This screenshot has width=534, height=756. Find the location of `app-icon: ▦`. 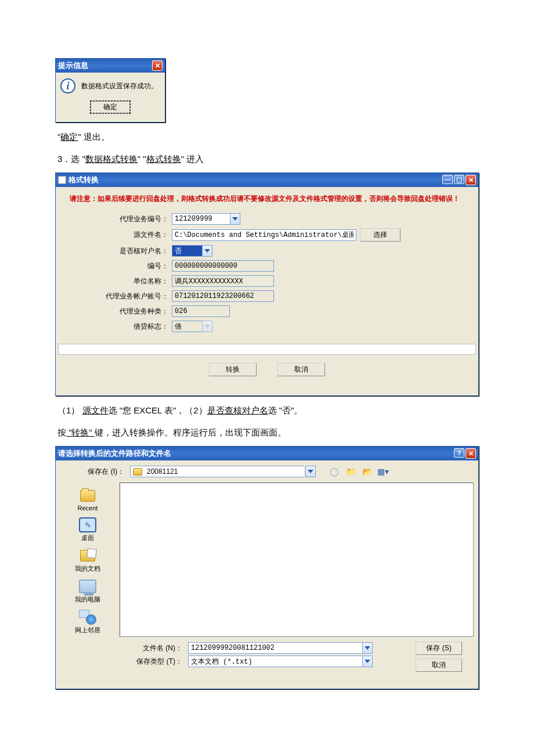

app-icon: ▦ is located at coordinates (62, 180).